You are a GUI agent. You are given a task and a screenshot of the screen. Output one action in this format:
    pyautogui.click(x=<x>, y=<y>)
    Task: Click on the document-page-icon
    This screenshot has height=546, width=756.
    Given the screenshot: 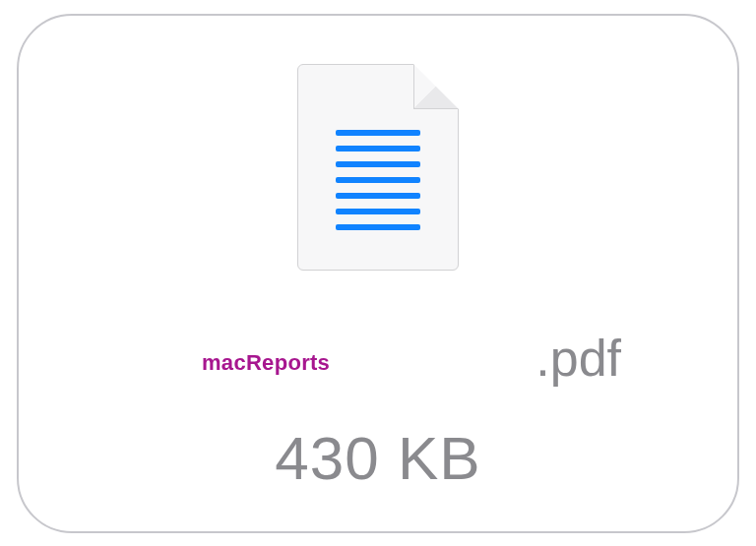 What is the action you would take?
    pyautogui.click(x=378, y=167)
    